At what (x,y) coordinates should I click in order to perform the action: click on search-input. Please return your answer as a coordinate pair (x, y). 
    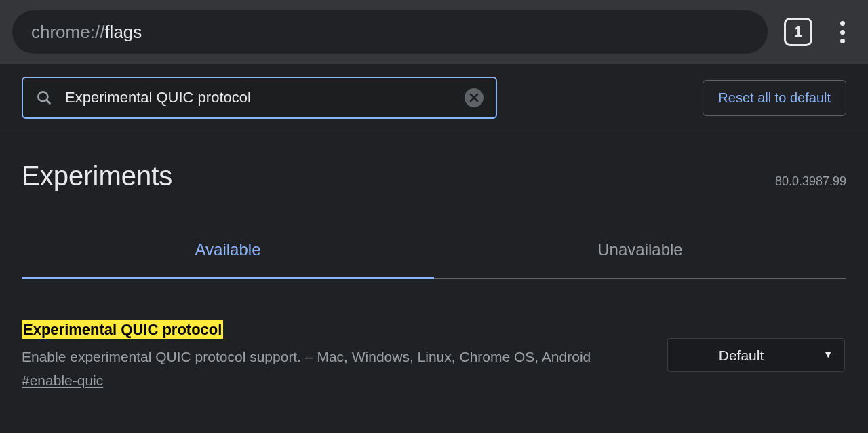
    Looking at the image, I should click on (259, 98).